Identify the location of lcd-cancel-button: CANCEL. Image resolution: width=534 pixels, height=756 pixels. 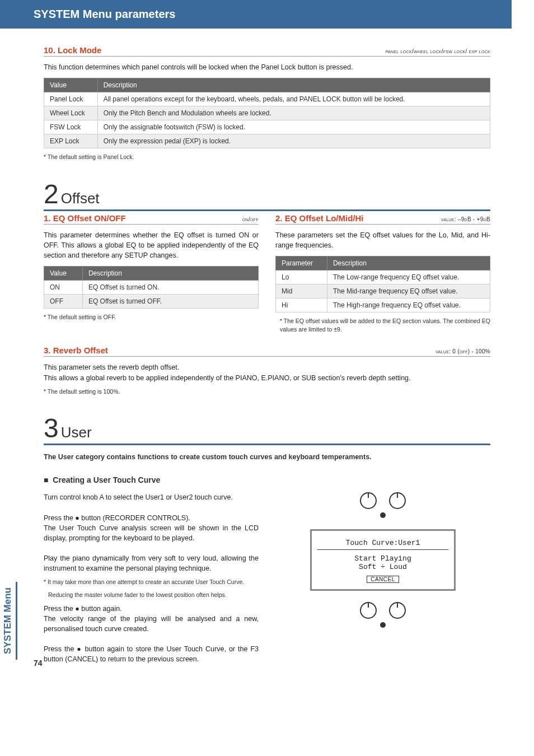
(383, 579).